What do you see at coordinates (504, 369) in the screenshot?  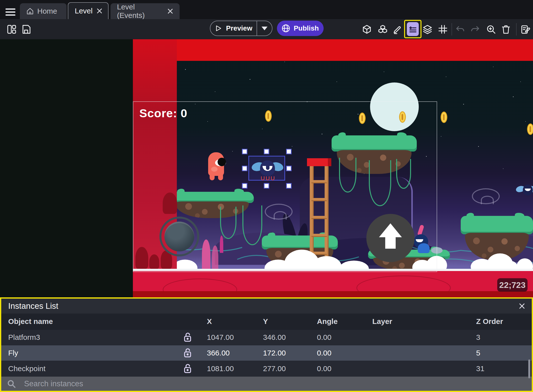 I see `instance-z-order: 31` at bounding box center [504, 369].